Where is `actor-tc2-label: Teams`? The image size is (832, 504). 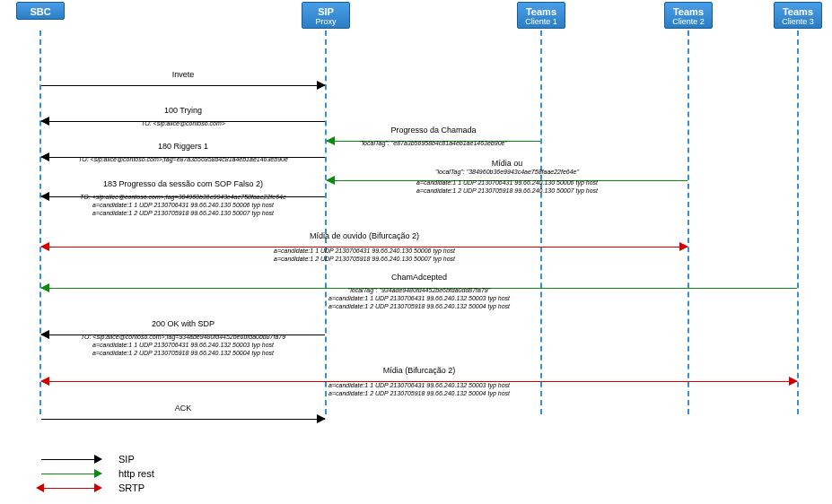 actor-tc2-label: Teams is located at coordinates (688, 12).